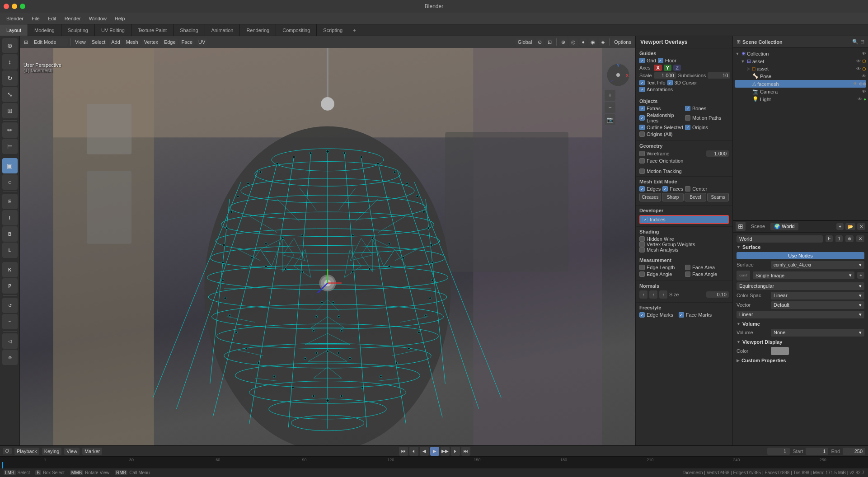  I want to click on colorspace-dropdown: Linear ▾, so click(818, 295).